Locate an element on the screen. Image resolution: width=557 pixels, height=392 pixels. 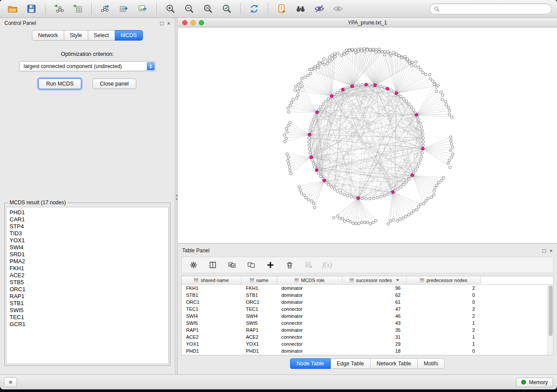
zoom-out-icon is located at coordinates (189, 9).